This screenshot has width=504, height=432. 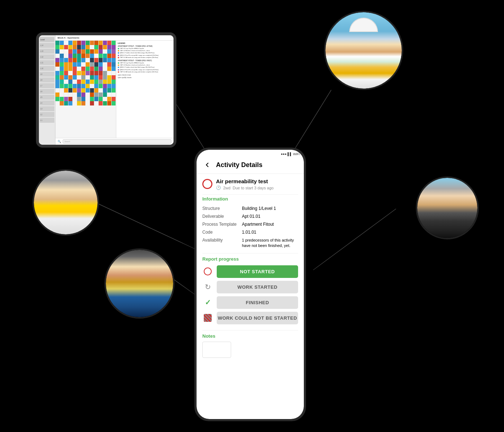 I want to click on legend-item: CMT 9.2 All trades de-snag and declare c…, so click(x=145, y=58).